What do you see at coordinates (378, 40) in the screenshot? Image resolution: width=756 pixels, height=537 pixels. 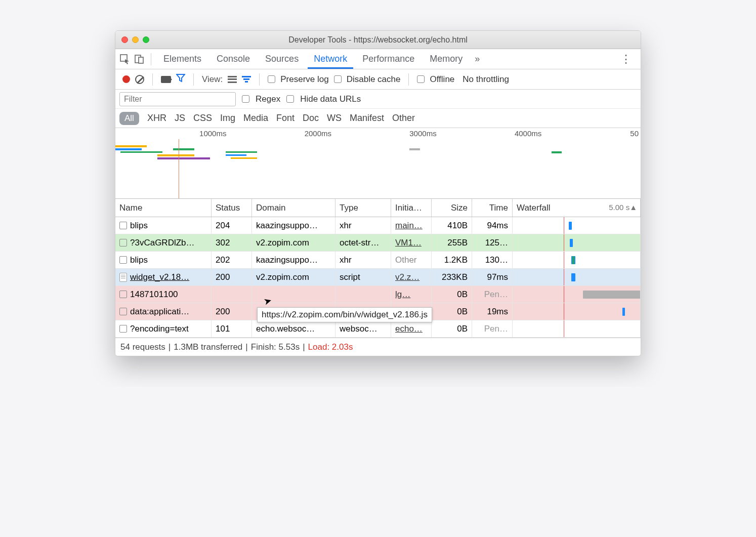 I see `titlebar: Developer Tools - https://websocket.org/…` at bounding box center [378, 40].